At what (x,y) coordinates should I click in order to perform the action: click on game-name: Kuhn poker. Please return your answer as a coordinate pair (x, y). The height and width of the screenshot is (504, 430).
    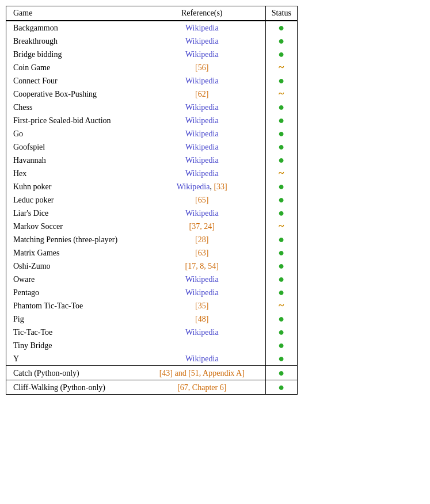
    Looking at the image, I should click on (73, 186).